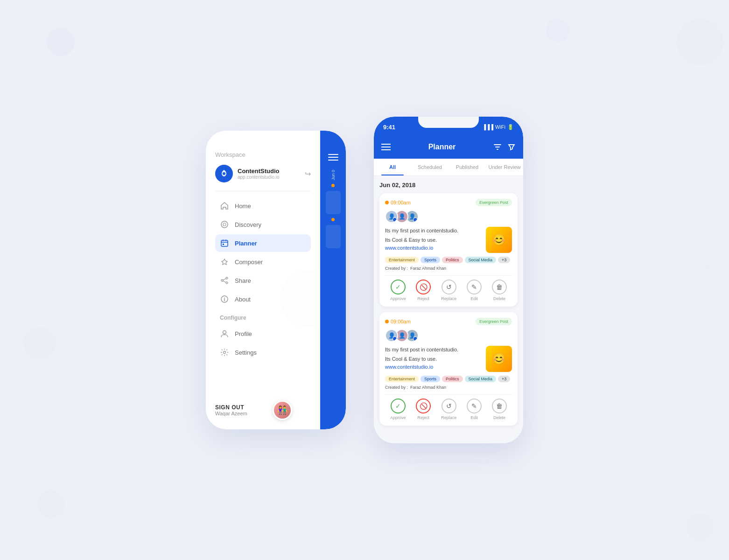 The height and width of the screenshot is (560, 729). I want to click on user-avatar: 👫, so click(282, 410).